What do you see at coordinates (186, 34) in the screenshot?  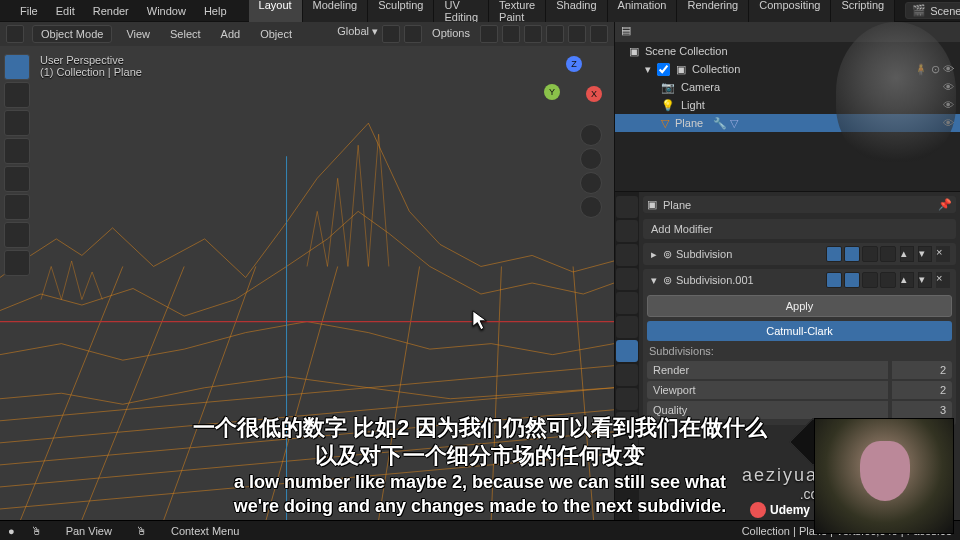 I see `vp-menu-select: Select` at bounding box center [186, 34].